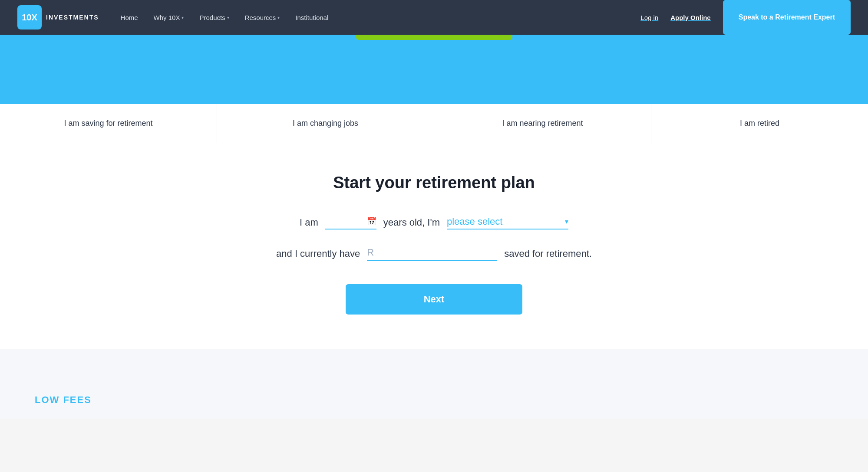 Image resolution: width=868 pixels, height=472 pixels. Describe the element at coordinates (169, 17) in the screenshot. I see `nav-why10x: Why 10X ▾` at that location.